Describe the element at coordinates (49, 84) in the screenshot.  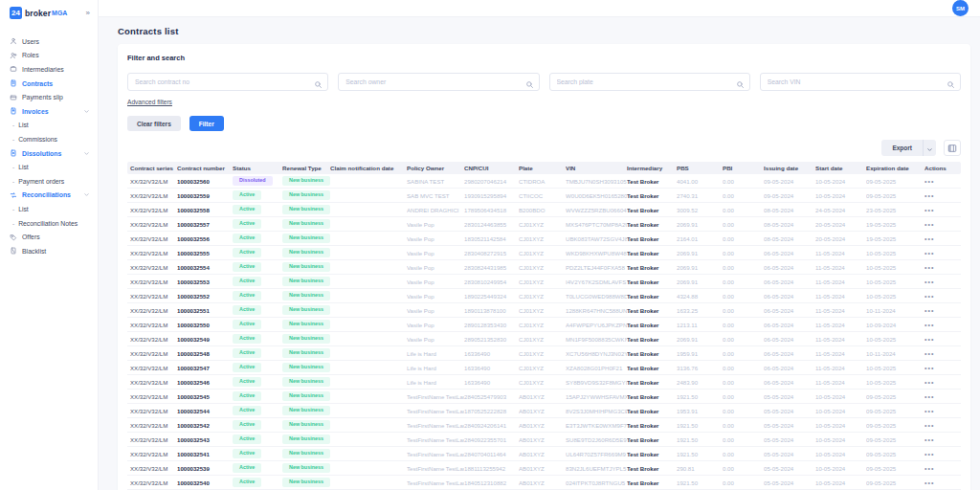
I see `sidebar-item-contracts: Contracts` at that location.